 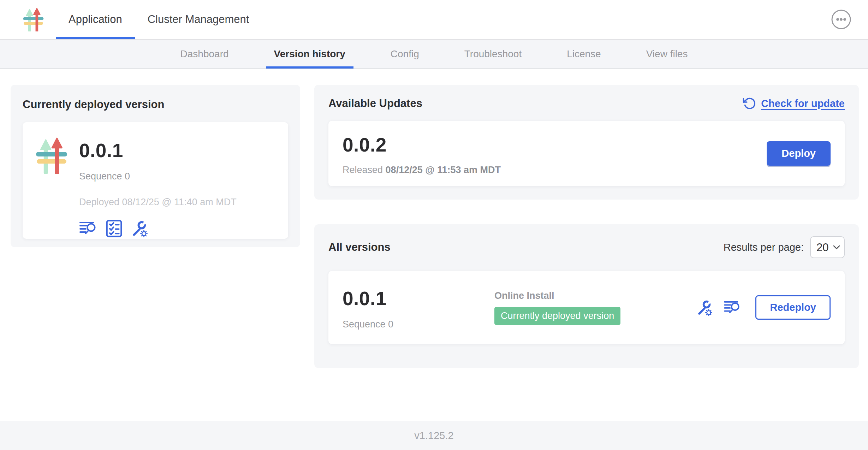 I want to click on subnav-view-files-label: View files, so click(x=667, y=54).